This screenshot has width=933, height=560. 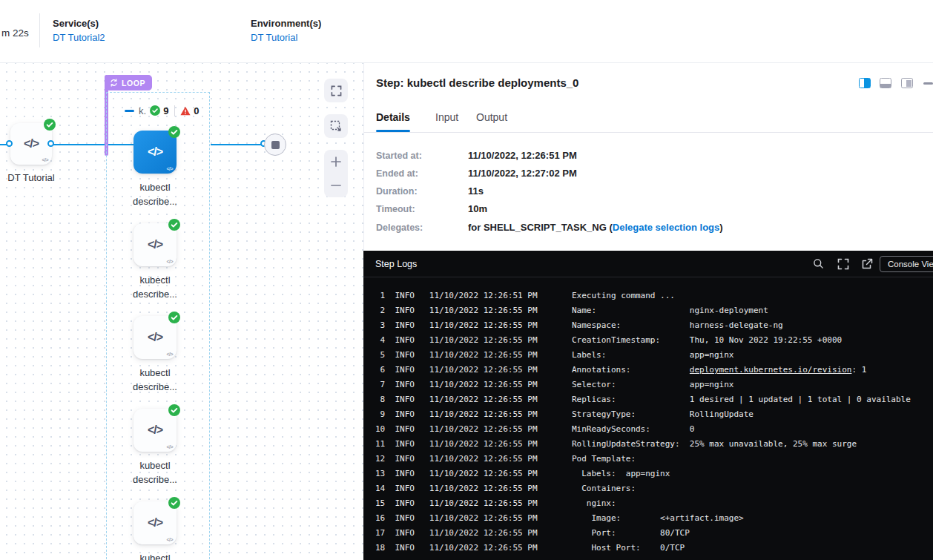 I want to click on log-line-prefix: 14 INFO 11/10/2022 12:26:55 PM, so click(x=473, y=488).